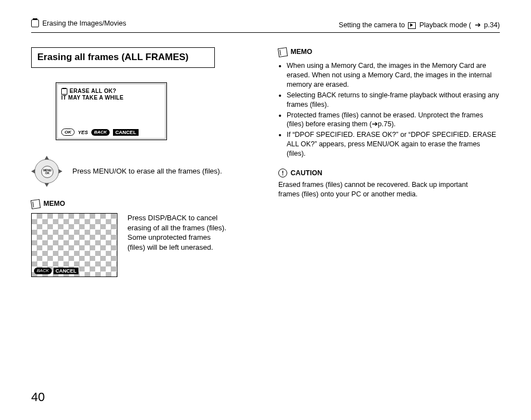 The image size is (531, 420). Describe the element at coordinates (393, 100) in the screenshot. I see `memo-item: Selecting BACK returns to single-frame p…` at that location.